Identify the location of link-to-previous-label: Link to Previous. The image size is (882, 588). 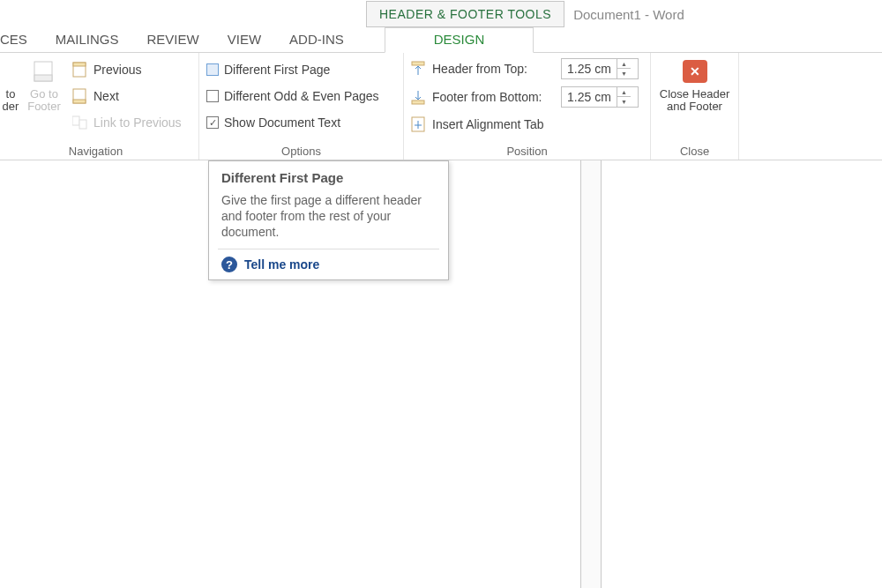
(138, 123).